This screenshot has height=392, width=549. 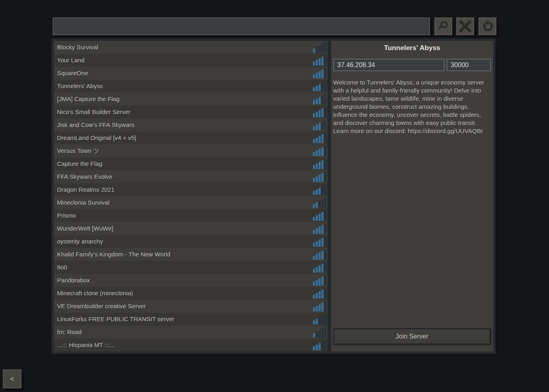 What do you see at coordinates (191, 60) in the screenshot?
I see `server-row: Your Land` at bounding box center [191, 60].